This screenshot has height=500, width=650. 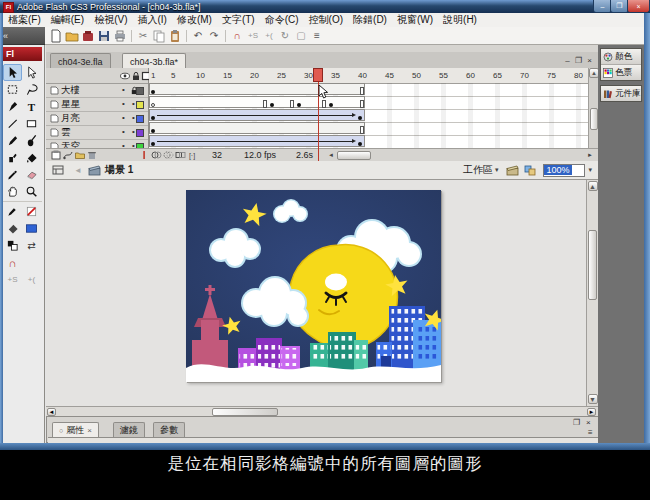 I want to click on menu-debug: 除錯(D), so click(x=370, y=20).